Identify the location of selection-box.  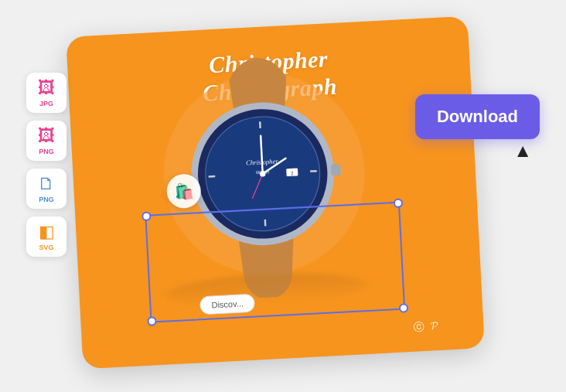
(275, 261).